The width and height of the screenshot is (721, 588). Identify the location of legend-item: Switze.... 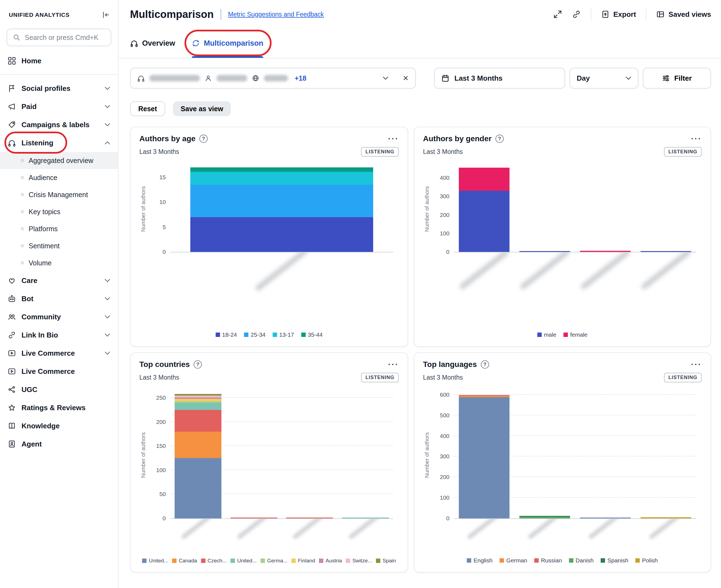
(359, 561).